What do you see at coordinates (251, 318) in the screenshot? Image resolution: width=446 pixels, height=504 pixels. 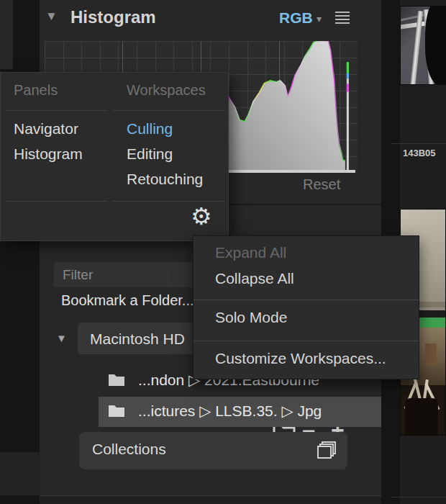 I see `menu-item-solo-mode: Solo Mode` at bounding box center [251, 318].